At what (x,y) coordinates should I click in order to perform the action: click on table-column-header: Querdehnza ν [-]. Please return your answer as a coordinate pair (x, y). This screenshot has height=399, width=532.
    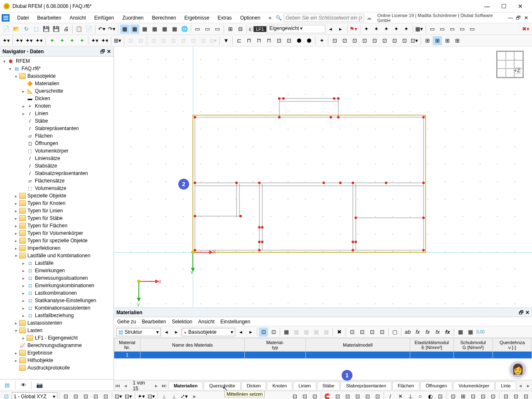
    Looking at the image, I should click on (512, 345).